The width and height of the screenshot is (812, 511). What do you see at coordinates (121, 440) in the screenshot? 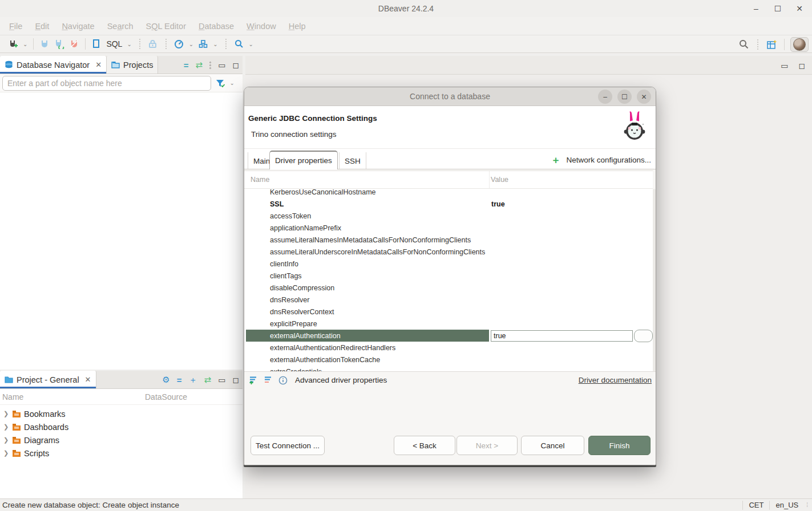
I see `tree-item: ❯ Diagrams` at bounding box center [121, 440].